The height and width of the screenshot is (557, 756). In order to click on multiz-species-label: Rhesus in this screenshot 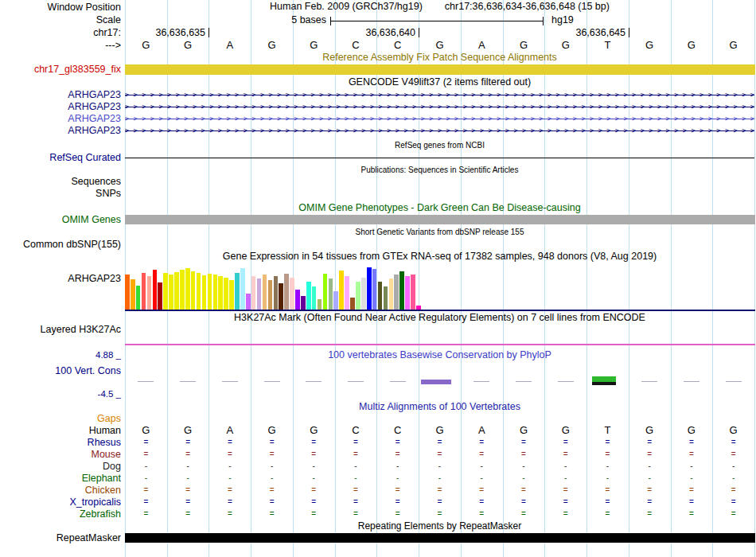, I will do `click(60, 442)`.